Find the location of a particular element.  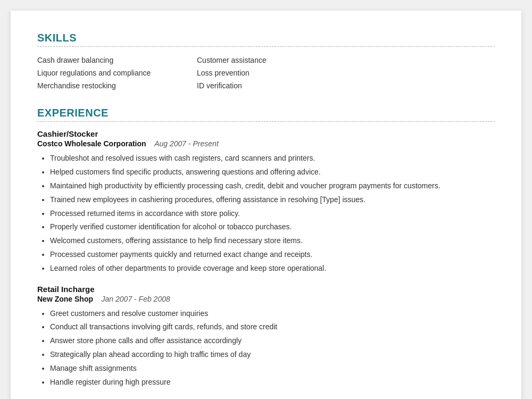

bullet-item: Troubleshot and resolved issues with cas… is located at coordinates (272, 159).